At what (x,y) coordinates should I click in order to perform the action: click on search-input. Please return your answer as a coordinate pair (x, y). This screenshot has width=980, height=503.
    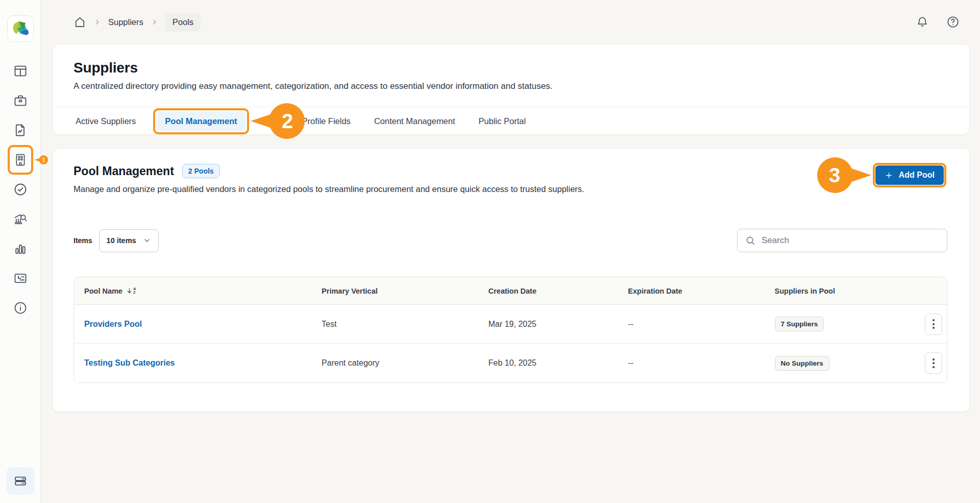
    Looking at the image, I should click on (850, 241).